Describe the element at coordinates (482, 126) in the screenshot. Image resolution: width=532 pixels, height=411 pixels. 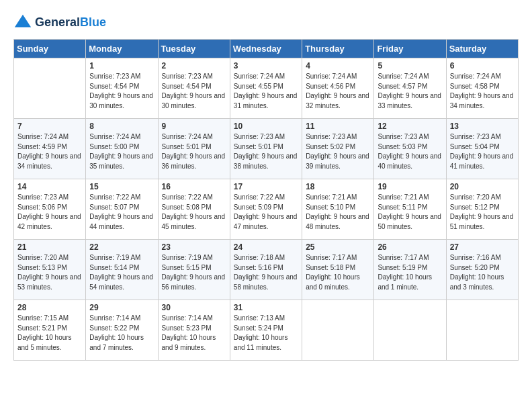
I see `day-number: 13` at that location.